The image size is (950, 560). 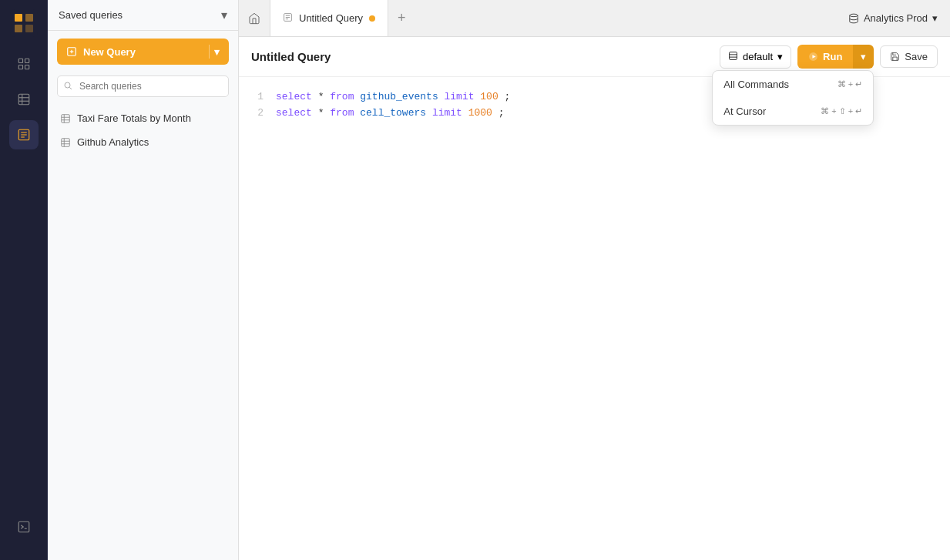 I want to click on run-all-commands-item: All Commands ⌘ + ↵, so click(x=793, y=85).